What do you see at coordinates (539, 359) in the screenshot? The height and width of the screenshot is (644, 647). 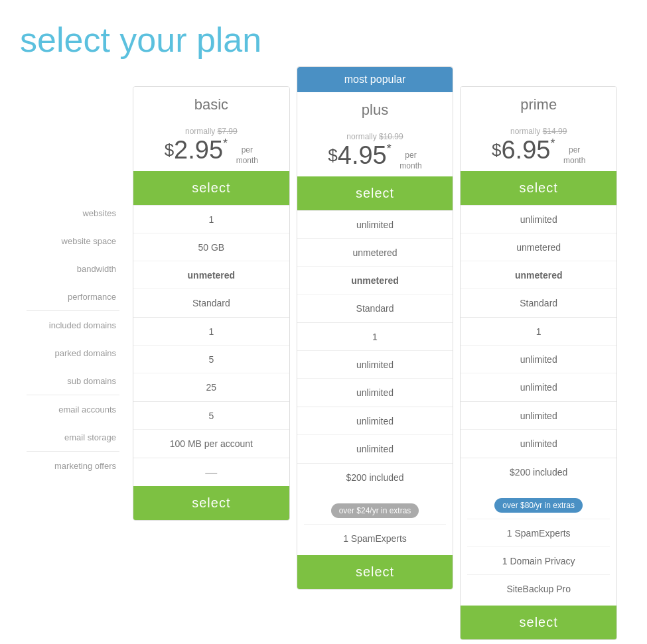 I see `prime-parked-domains: unlimited` at bounding box center [539, 359].